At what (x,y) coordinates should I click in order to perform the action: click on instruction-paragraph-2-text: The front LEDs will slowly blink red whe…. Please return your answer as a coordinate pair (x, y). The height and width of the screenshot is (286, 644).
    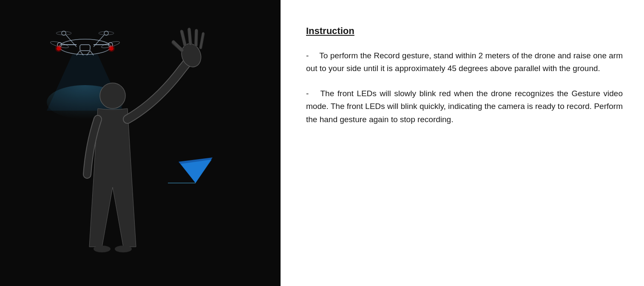
    Looking at the image, I should click on (464, 106).